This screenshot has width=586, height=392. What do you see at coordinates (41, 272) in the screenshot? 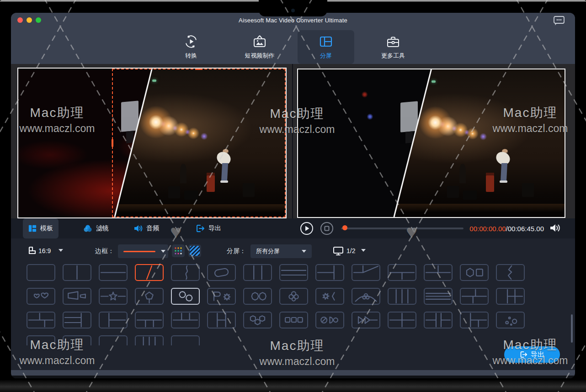
I see `template-single-screen` at bounding box center [41, 272].